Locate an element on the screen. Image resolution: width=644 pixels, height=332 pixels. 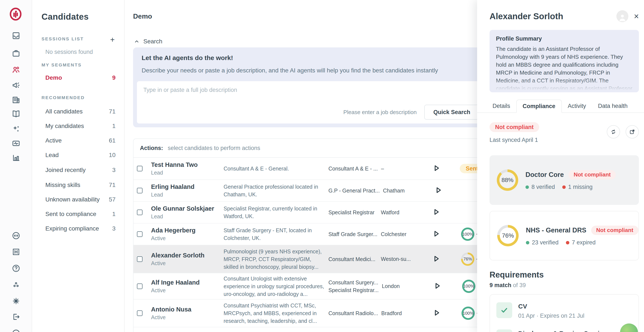
tab-activity: Activity is located at coordinates (577, 106).